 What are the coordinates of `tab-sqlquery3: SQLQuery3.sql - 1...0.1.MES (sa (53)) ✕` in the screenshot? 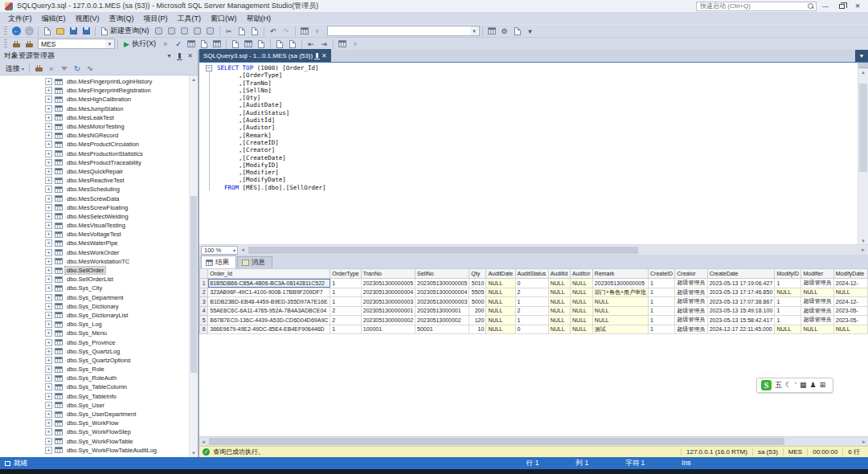 It's located at (265, 55).